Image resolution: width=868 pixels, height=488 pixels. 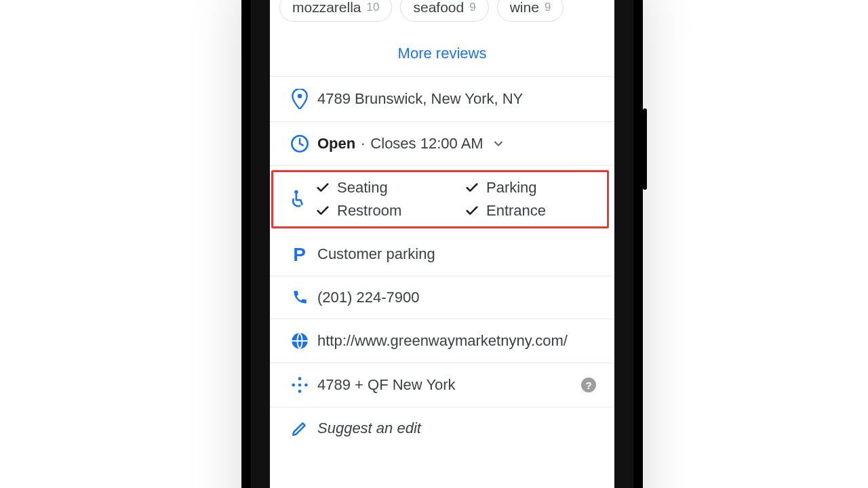 What do you see at coordinates (516, 211) in the screenshot?
I see `feature-label: Entrance` at bounding box center [516, 211].